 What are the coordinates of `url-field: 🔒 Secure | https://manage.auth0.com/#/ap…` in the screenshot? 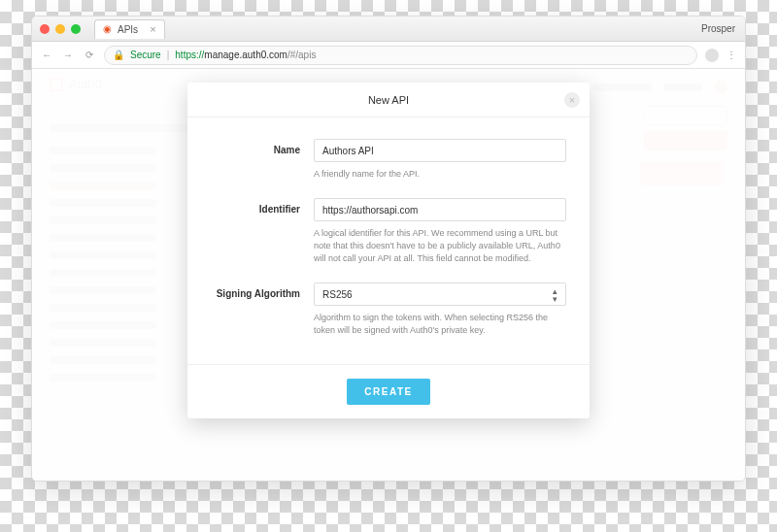 It's located at (400, 55).